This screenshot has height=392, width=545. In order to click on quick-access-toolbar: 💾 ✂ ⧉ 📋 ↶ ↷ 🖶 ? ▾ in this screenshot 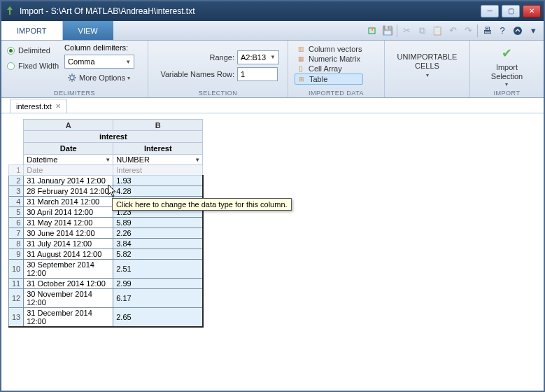, I will do `click(455, 31)`.